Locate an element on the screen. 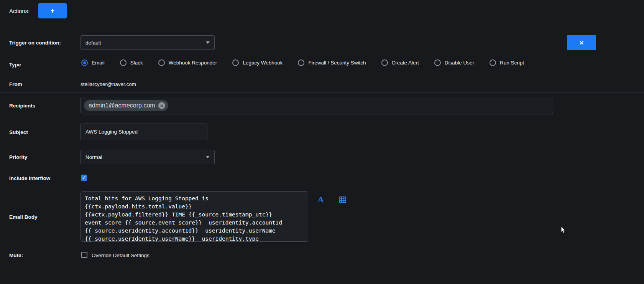 This screenshot has width=644, height=284. subject-value: AWS Logging Stopped is located at coordinates (112, 132).